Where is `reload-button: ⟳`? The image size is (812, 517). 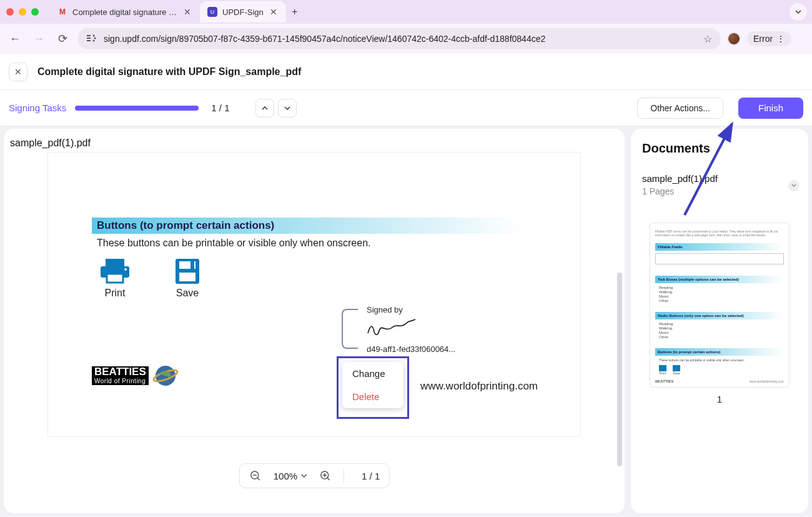
reload-button: ⟳ is located at coordinates (62, 39).